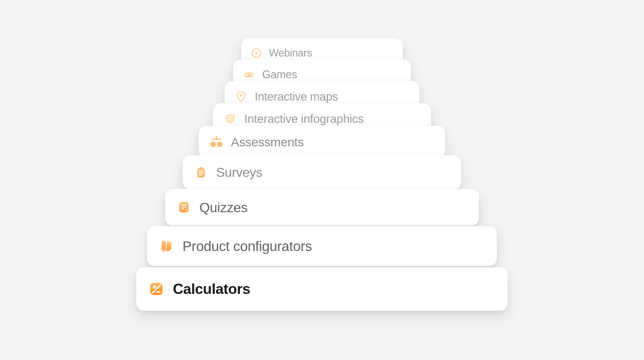  I want to click on card-label: Webinars, so click(291, 53).